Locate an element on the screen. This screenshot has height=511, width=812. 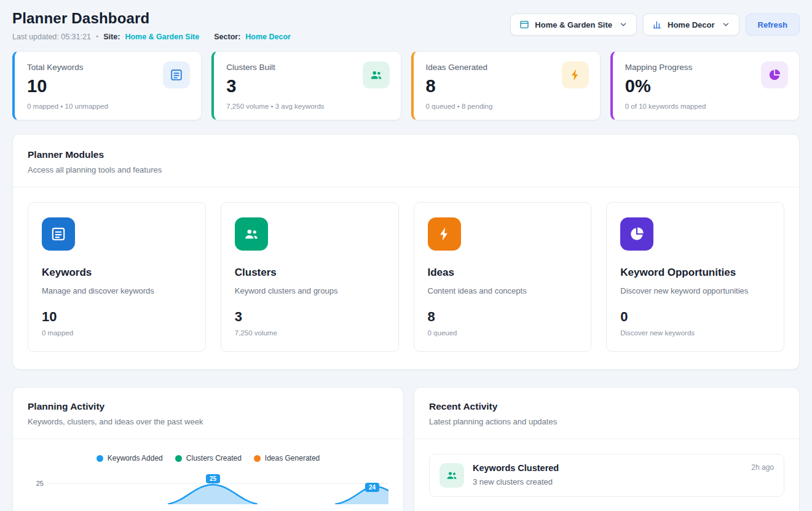
bar-chart-icon is located at coordinates (657, 25).